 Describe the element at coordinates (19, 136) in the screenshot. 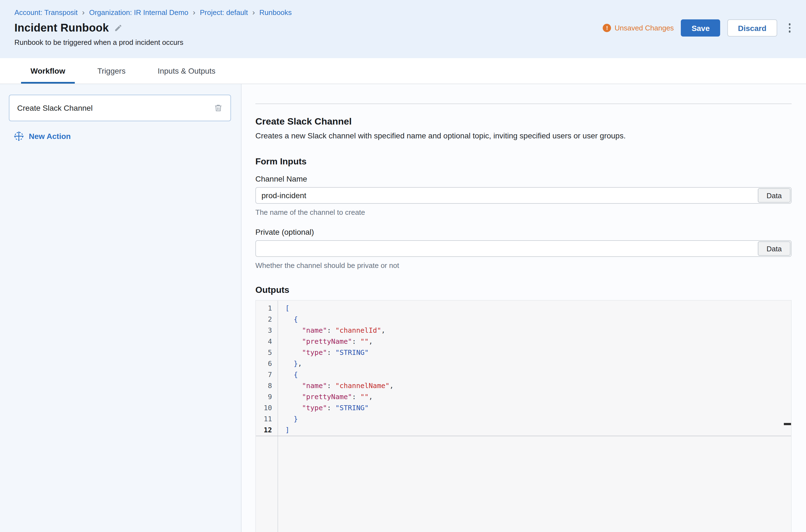

I see `plus-icon` at that location.